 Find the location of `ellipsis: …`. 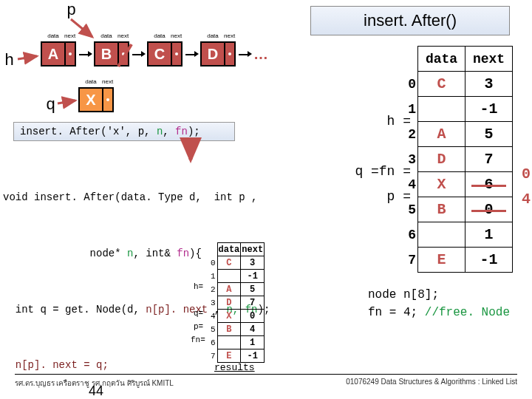

ellipsis: … is located at coordinates (261, 55).